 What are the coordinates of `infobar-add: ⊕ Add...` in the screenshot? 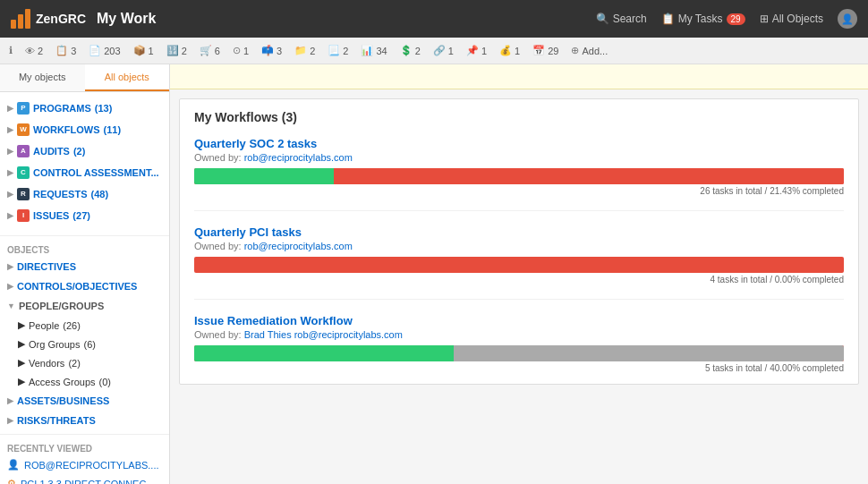 It's located at (589, 50).